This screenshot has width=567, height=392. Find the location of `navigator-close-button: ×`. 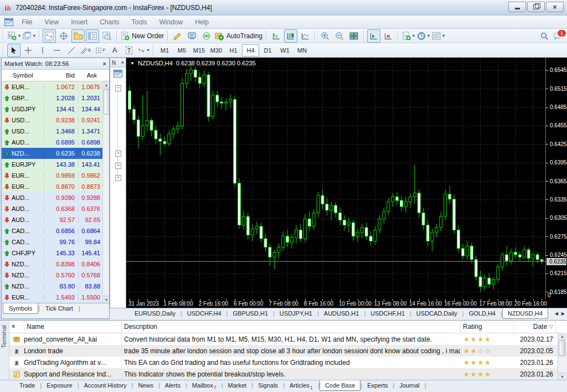

navigator-close-button: × is located at coordinates (123, 63).